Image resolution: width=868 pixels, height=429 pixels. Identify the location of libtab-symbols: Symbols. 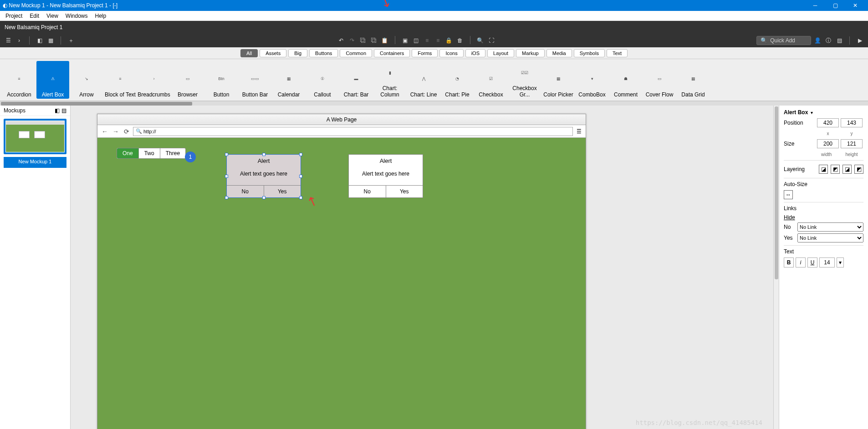
(589, 53).